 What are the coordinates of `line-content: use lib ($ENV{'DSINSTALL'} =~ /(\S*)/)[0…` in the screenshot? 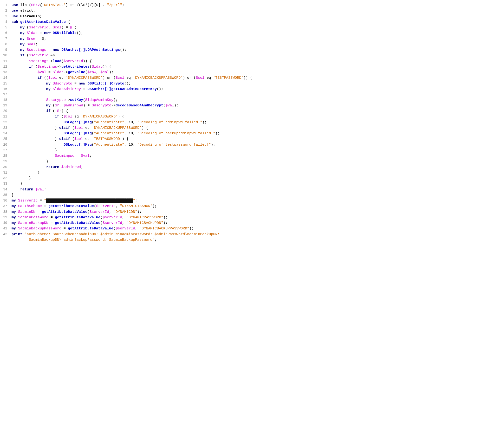 It's located at (251, 5).